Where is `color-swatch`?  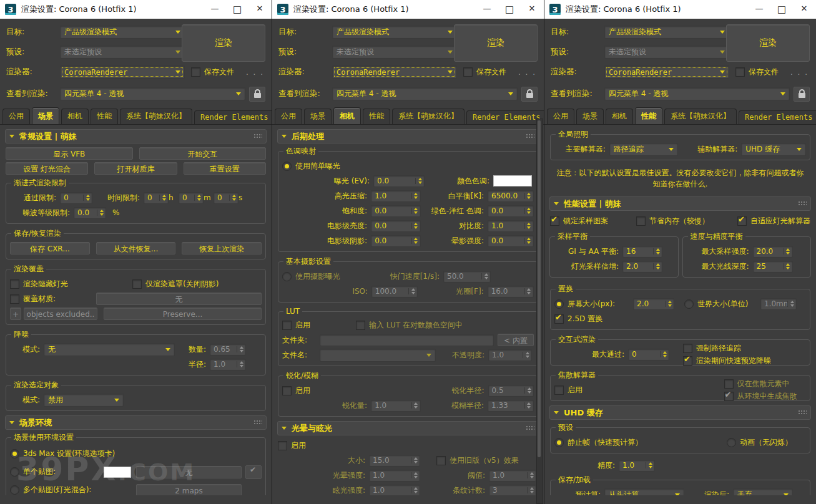 color-swatch is located at coordinates (513, 181).